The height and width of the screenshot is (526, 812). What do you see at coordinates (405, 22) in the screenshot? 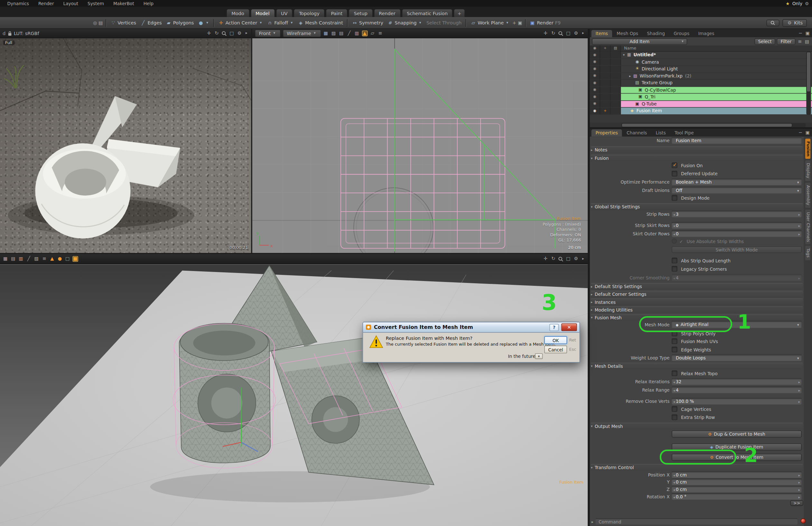
I see `snapping-button: Snapping` at bounding box center [405, 22].